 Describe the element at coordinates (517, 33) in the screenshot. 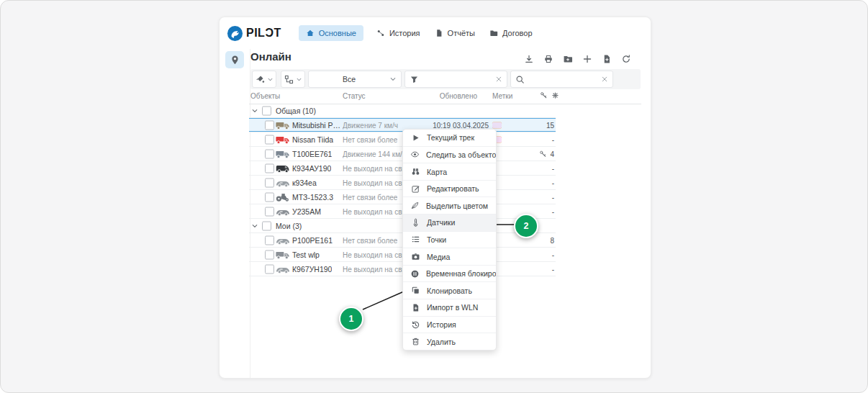

I see `tab-label: Договор` at that location.